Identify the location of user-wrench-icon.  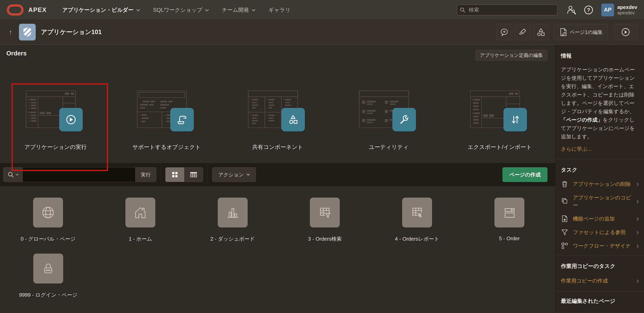
(571, 10).